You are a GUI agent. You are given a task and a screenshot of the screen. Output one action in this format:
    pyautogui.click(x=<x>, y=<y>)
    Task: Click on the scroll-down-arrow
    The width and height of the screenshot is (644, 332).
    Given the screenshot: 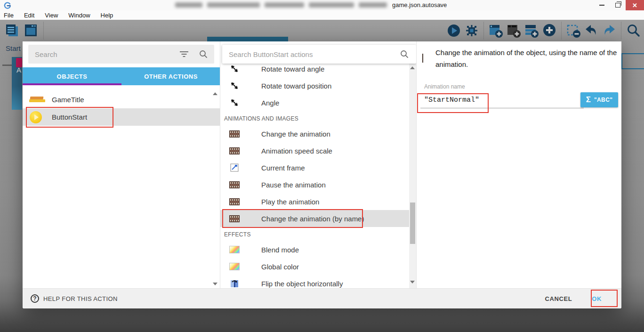 What is the action you would take?
    pyautogui.click(x=412, y=282)
    